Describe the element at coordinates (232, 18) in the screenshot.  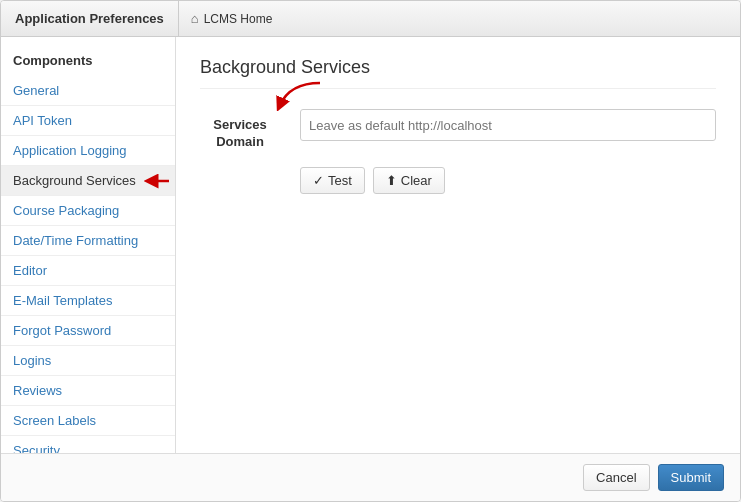
I see `home-tab: ⌂ LCMS Home` at that location.